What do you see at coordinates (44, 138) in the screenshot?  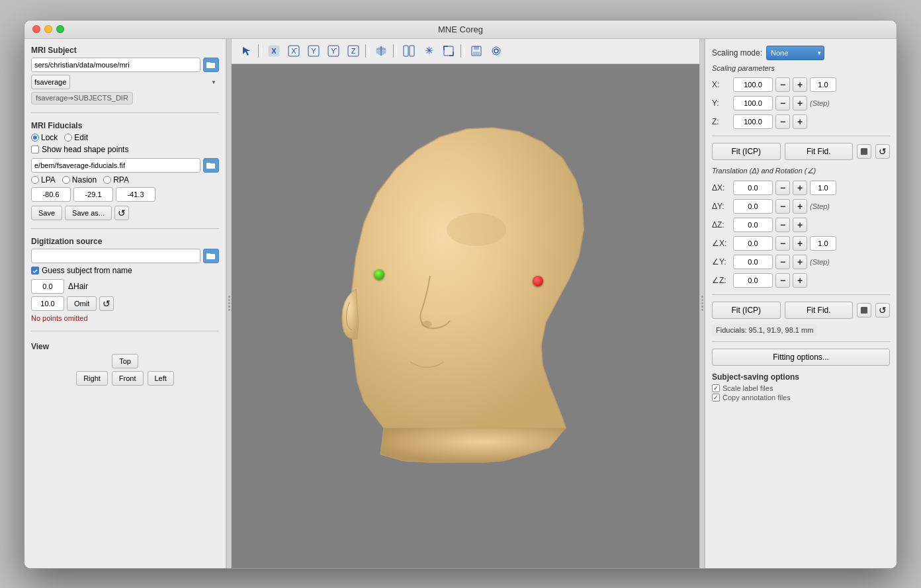 I see `lock-radio-label: Lock` at bounding box center [44, 138].